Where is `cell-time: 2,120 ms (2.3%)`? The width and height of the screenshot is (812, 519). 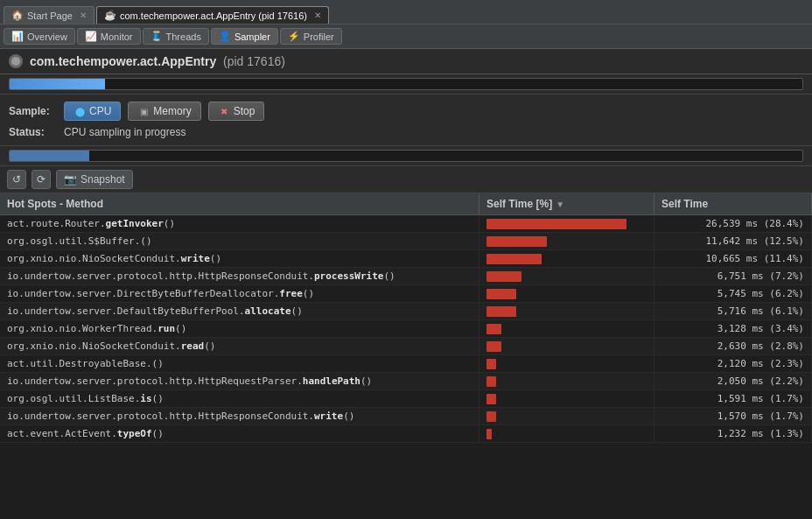
cell-time: 2,120 ms (2.3%) is located at coordinates (733, 364).